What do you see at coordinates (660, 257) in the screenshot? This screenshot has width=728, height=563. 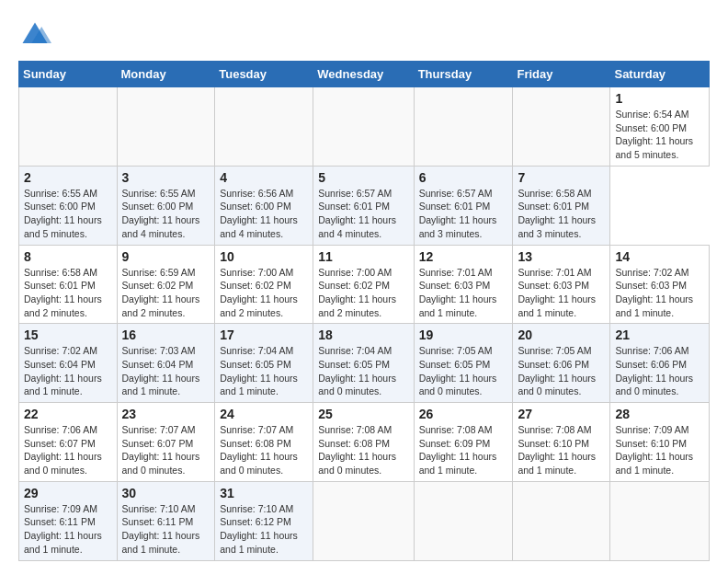 I see `day-number: 14` at bounding box center [660, 257].